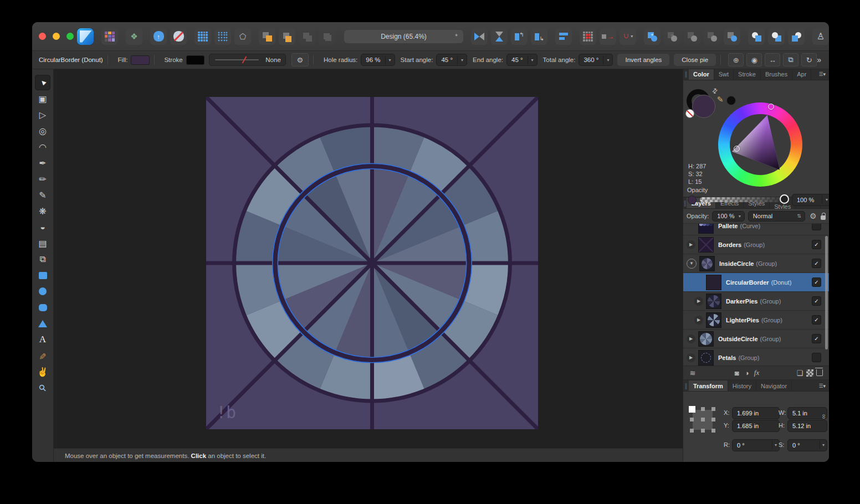 The image size is (860, 504). I want to click on tab-navigator: Navigator, so click(774, 385).